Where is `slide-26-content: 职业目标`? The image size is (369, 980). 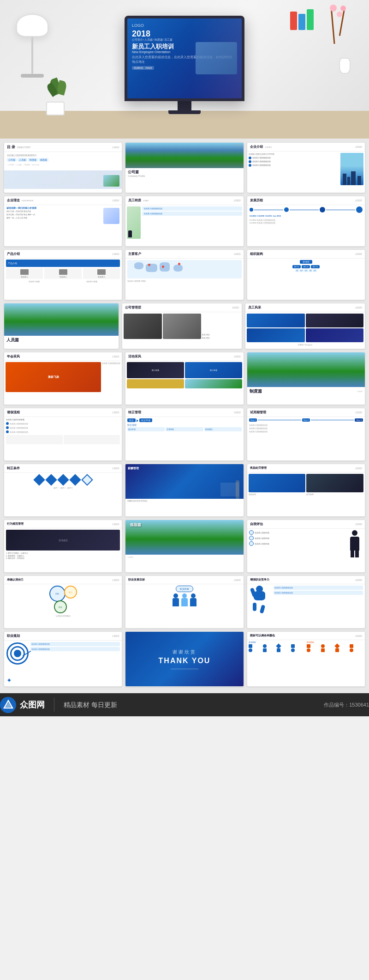 slide-26-content: 职业目标 is located at coordinates (184, 596).